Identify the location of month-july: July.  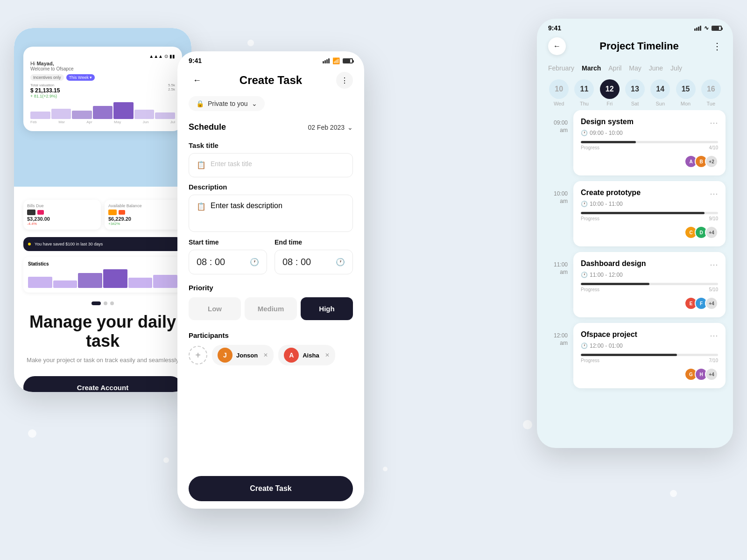
(676, 68).